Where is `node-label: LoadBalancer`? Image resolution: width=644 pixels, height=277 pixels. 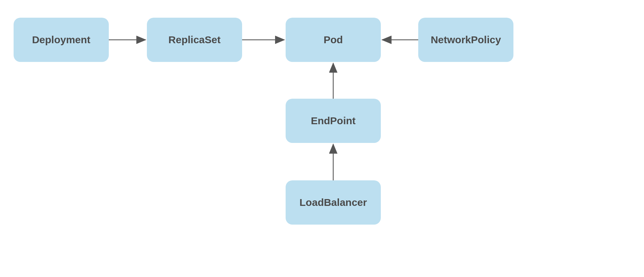 node-label: LoadBalancer is located at coordinates (333, 202).